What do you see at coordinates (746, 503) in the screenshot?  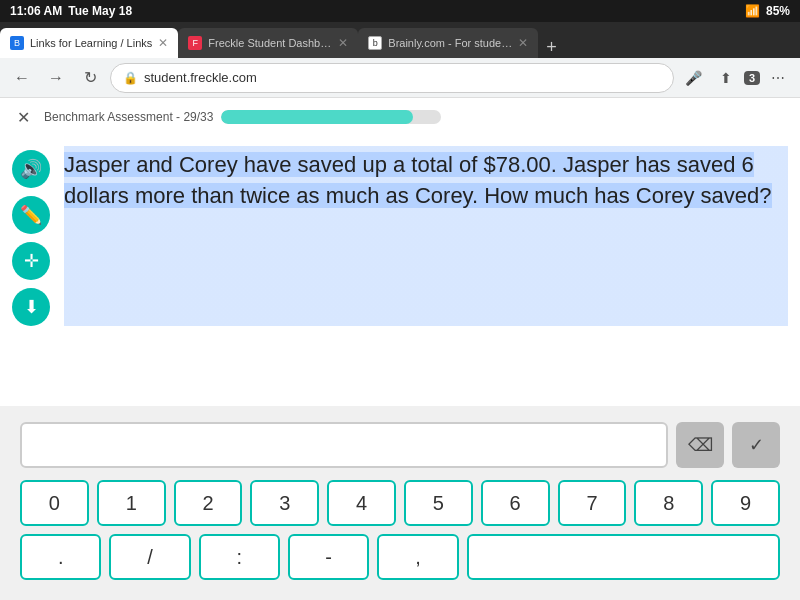 I see `key-9: 9` at bounding box center [746, 503].